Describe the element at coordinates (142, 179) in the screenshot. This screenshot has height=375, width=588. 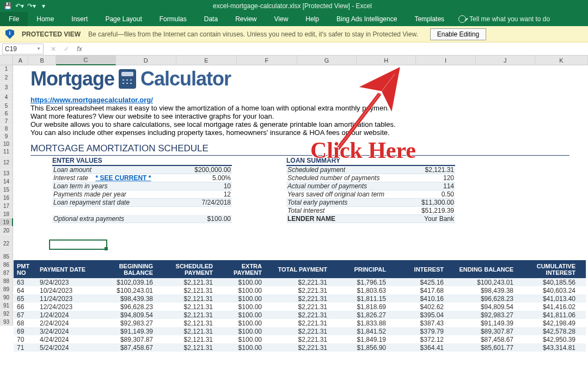
I see `interest-rate-row: Interest rate * SEE CURRENT *5.00%` at that location.